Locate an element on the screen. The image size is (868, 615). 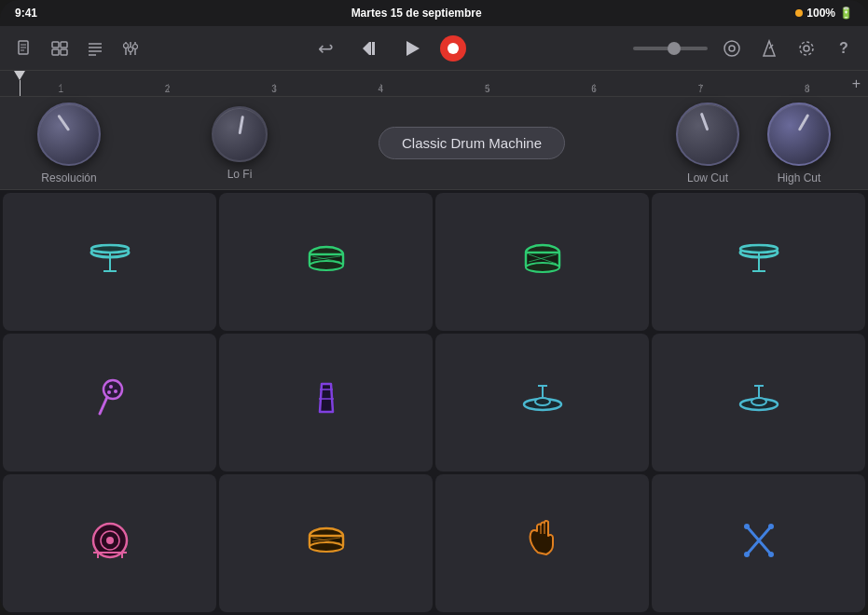
lowcut-knob-group: Low Cut is located at coordinates (708, 144).